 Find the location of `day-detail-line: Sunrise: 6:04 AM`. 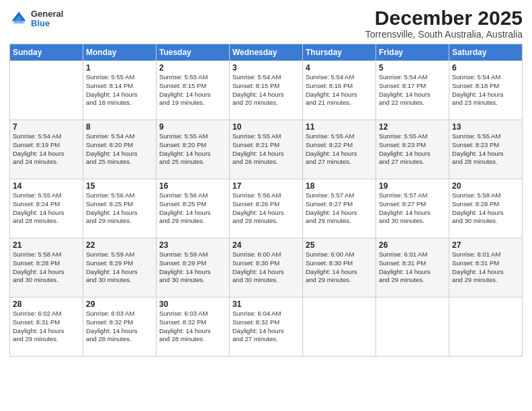

day-detail-line: Sunrise: 6:04 AM is located at coordinates (266, 314).